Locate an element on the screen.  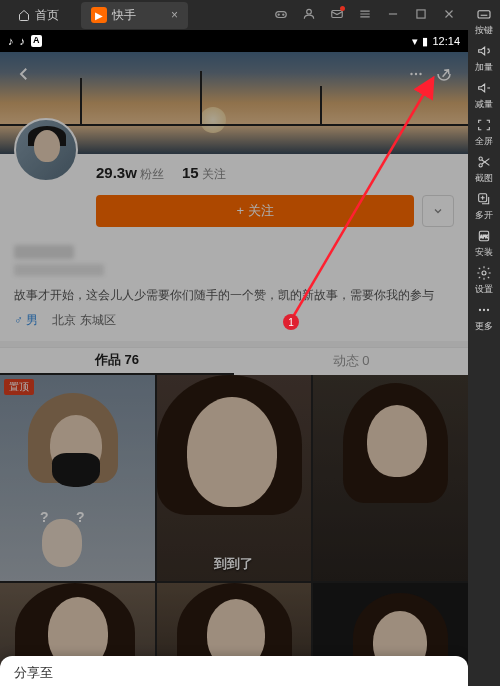
tab-moments: 动态 0 is located at coordinates (351, 362).